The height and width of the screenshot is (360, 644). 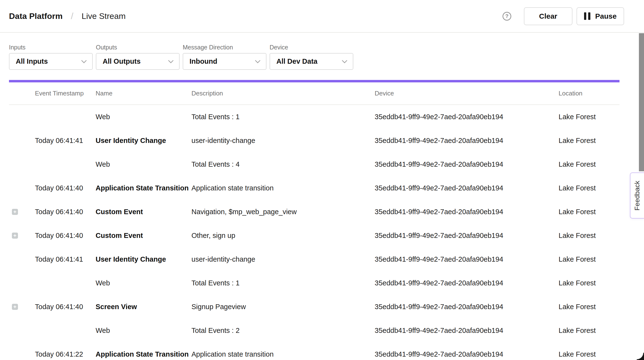 I want to click on cell-description: Navigation, $mp_web_page_view, so click(x=283, y=212).